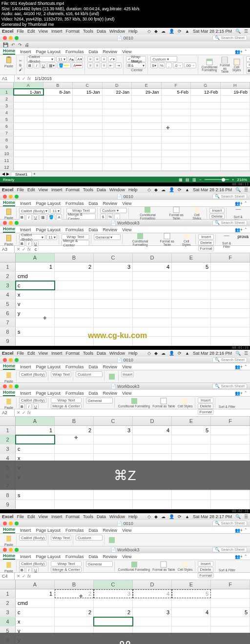 The image size is (250, 644). Describe the element at coordinates (30, 65) in the screenshot. I see `bold-button: B` at that location.